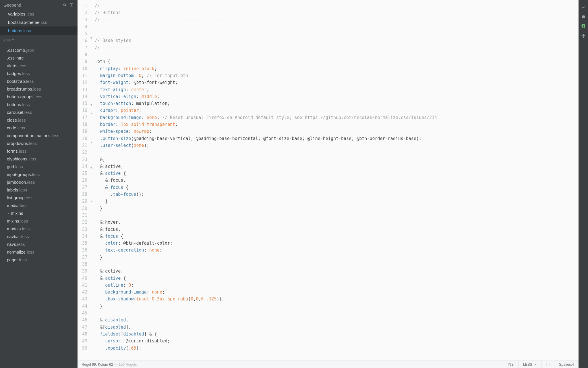 The width and height of the screenshot is (588, 368). I want to click on tree-file: glyphicons.less, so click(39, 159).